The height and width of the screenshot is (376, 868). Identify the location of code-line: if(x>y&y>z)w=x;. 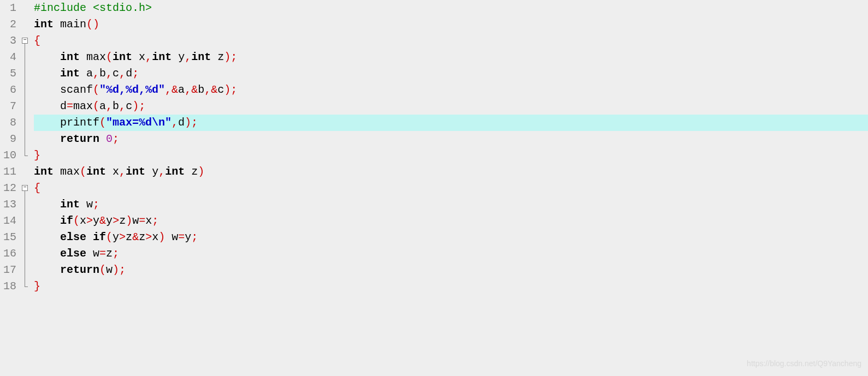
(451, 221).